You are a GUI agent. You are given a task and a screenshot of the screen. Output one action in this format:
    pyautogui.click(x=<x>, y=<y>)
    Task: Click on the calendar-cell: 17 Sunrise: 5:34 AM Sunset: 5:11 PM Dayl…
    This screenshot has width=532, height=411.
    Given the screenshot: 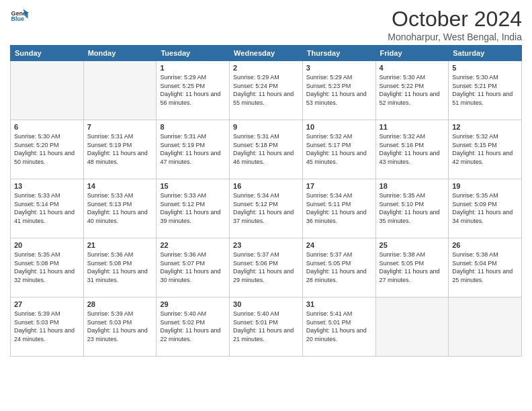 What is the action you would take?
    pyautogui.click(x=339, y=209)
    